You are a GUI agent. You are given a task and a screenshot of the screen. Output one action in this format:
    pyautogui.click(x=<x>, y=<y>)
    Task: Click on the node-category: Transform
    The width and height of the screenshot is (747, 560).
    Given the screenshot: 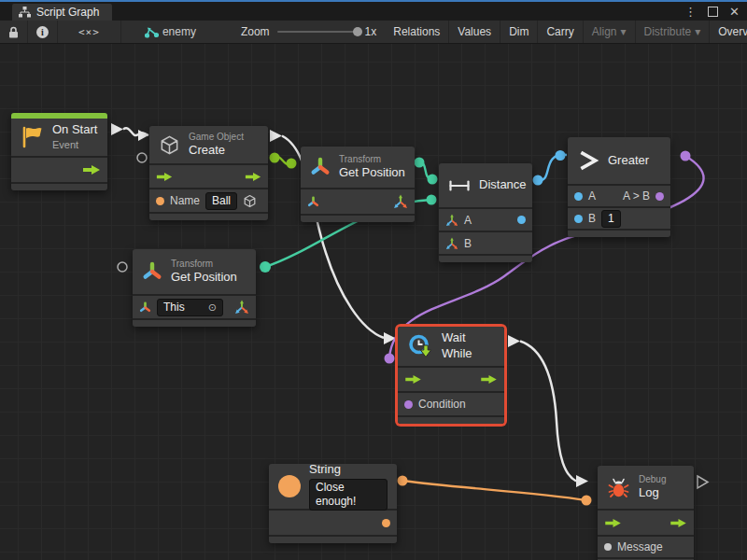 What is the action you would take?
    pyautogui.click(x=372, y=159)
    